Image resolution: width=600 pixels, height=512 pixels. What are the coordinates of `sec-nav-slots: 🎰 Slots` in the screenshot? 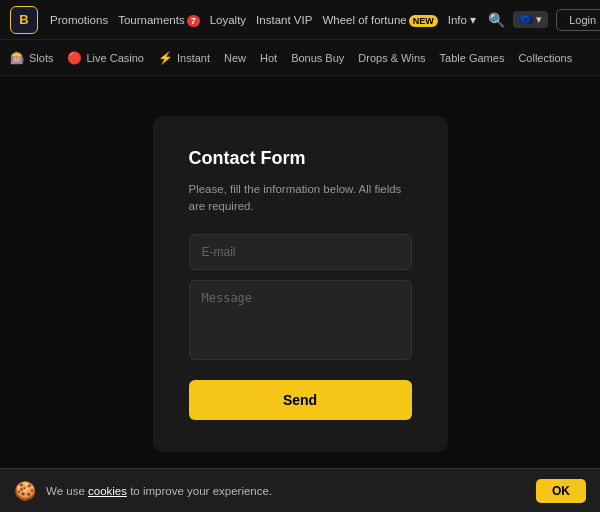 It's located at (32, 58).